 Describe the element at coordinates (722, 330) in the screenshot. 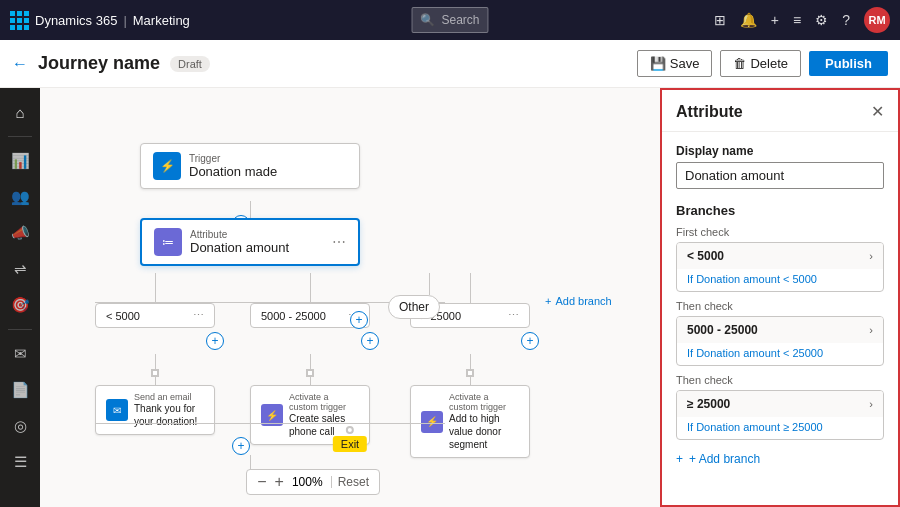

I see `branch-2-title: 5000 - 25000` at that location.